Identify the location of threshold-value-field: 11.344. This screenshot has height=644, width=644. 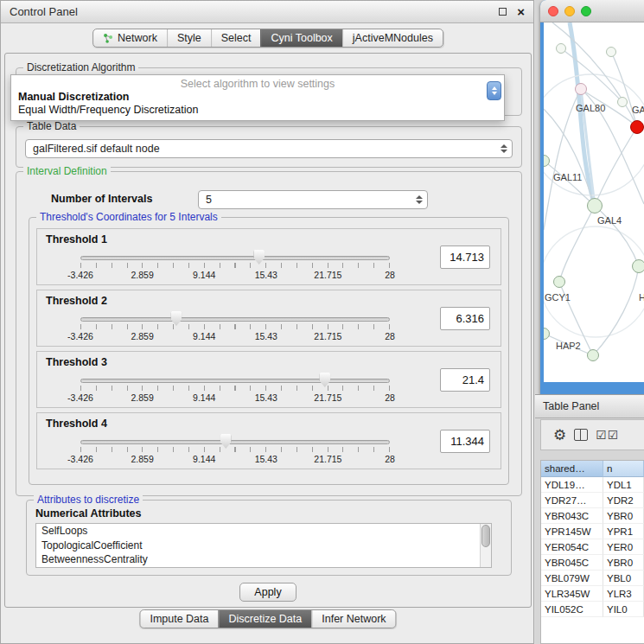
(465, 441).